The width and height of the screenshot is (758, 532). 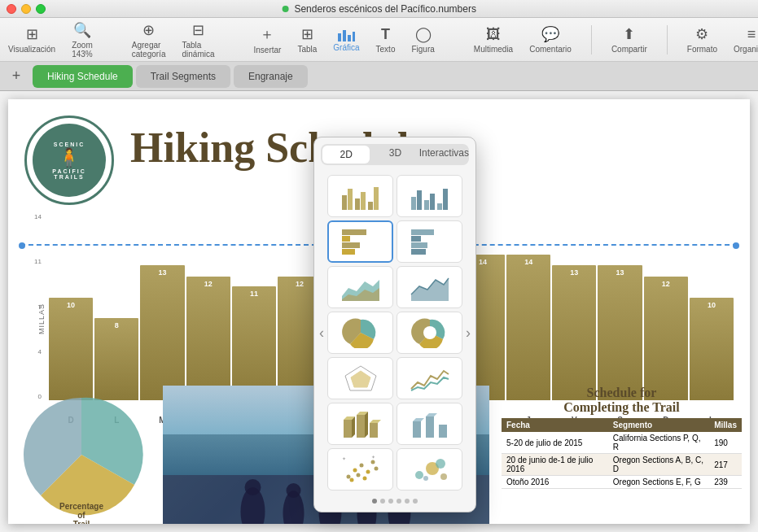 What do you see at coordinates (26, 9) in the screenshot?
I see `minimize-button` at bounding box center [26, 9].